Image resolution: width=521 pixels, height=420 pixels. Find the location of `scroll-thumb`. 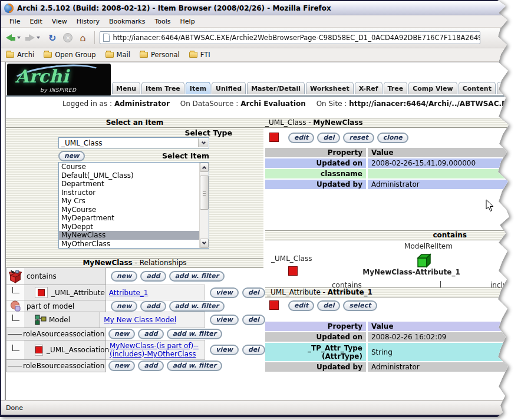

scroll-thumb is located at coordinates (204, 193).